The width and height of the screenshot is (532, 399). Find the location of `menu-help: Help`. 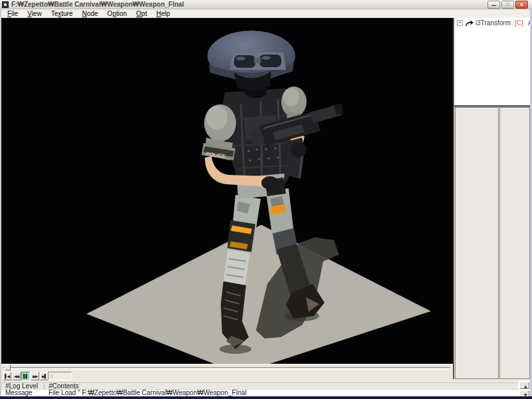

menu-help: Help is located at coordinates (164, 13).